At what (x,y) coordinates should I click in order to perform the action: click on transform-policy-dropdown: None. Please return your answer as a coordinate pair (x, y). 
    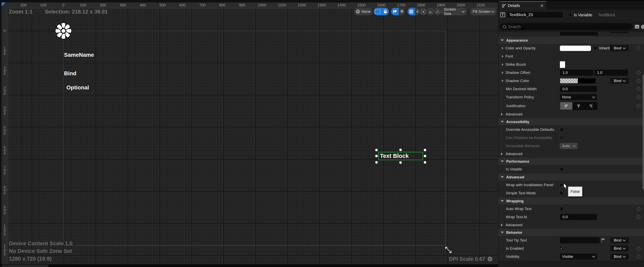
    Looking at the image, I should click on (578, 97).